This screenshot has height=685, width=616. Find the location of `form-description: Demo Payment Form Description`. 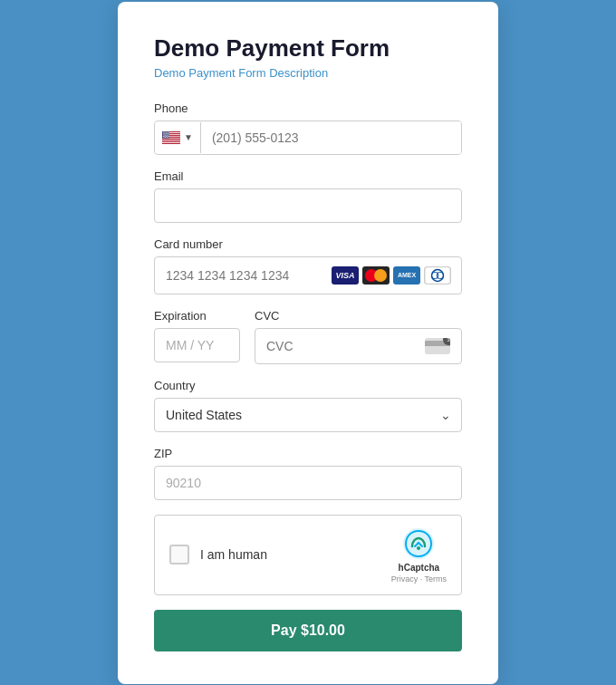

form-description: Demo Payment Form Description is located at coordinates (308, 72).